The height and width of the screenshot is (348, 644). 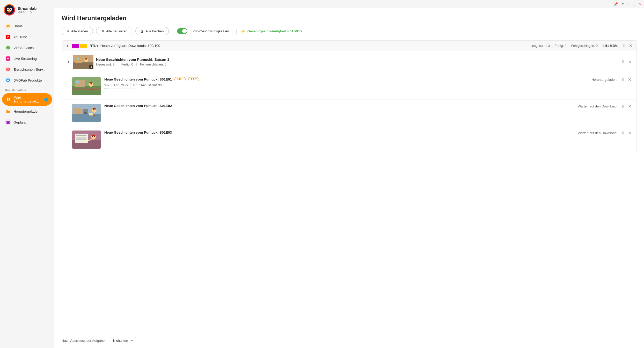 I want to click on sidebar-item-adult: Erwachsenen-Serv..., so click(x=27, y=69).